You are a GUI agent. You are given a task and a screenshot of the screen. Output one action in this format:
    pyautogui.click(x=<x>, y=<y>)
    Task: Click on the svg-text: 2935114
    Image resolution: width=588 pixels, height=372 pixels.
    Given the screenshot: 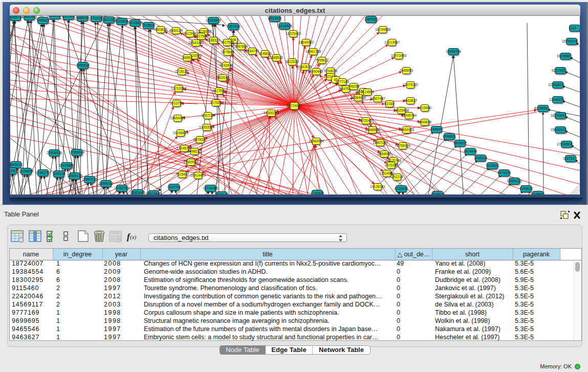 What is the action you would take?
    pyautogui.click(x=481, y=158)
    